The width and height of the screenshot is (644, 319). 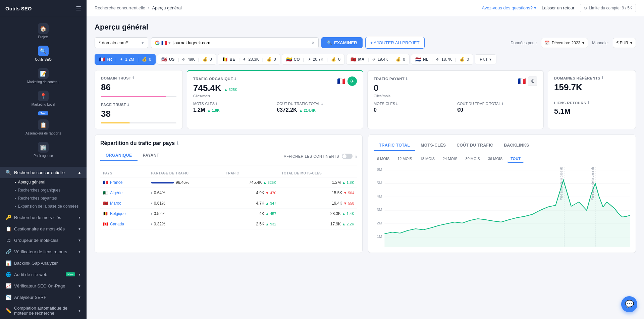 I want to click on info-icon7: ℹ, so click(x=397, y=103).